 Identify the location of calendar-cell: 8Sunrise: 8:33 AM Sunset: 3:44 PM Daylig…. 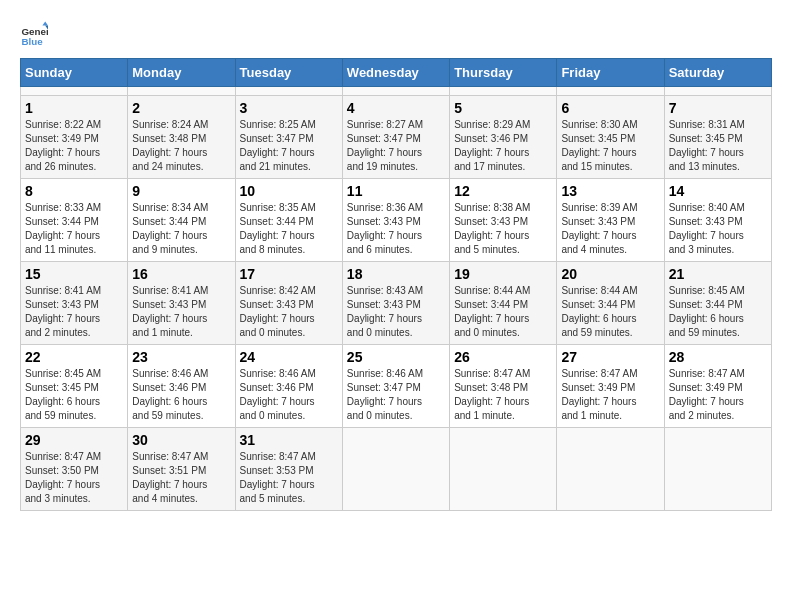
(74, 220).